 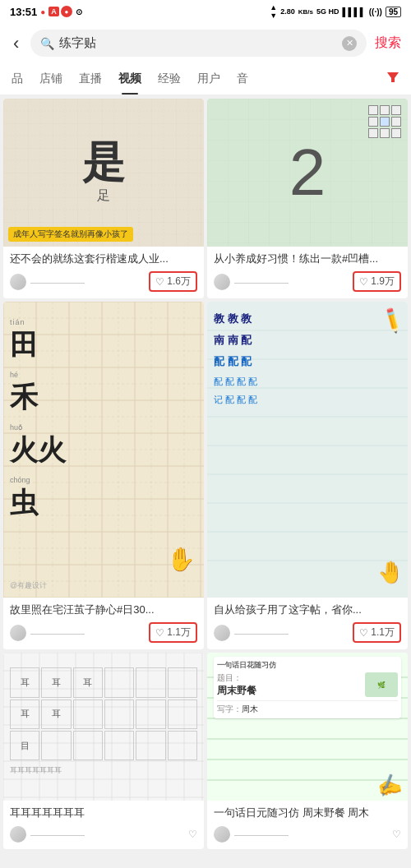 What do you see at coordinates (388, 43) in the screenshot?
I see `search-button: 搜索` at bounding box center [388, 43].